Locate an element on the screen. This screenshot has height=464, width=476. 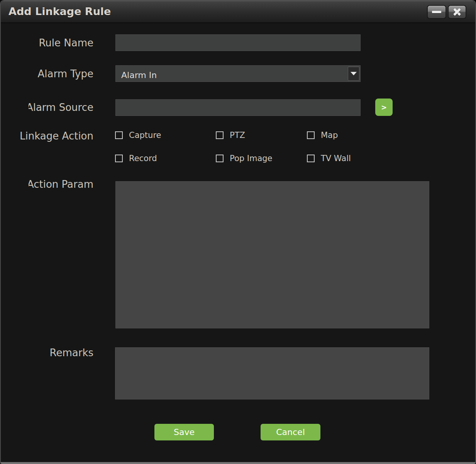
titlebar: Add Linkage Rule is located at coordinates (238, 12).